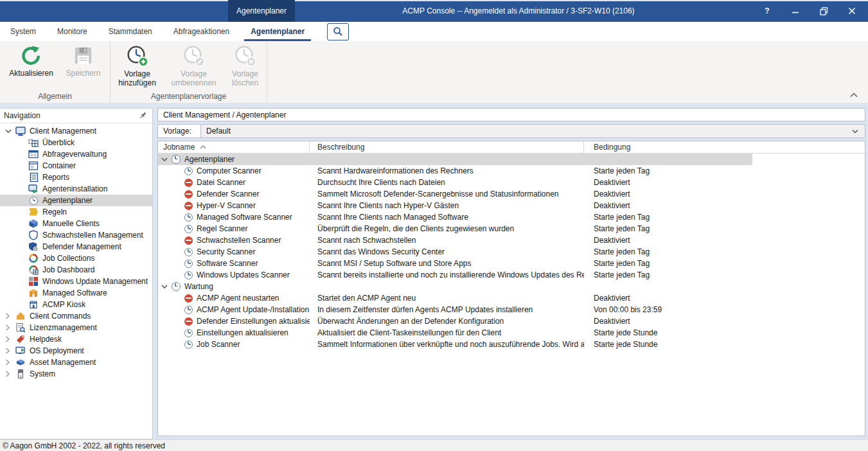  I want to click on asset-icon, so click(21, 362).